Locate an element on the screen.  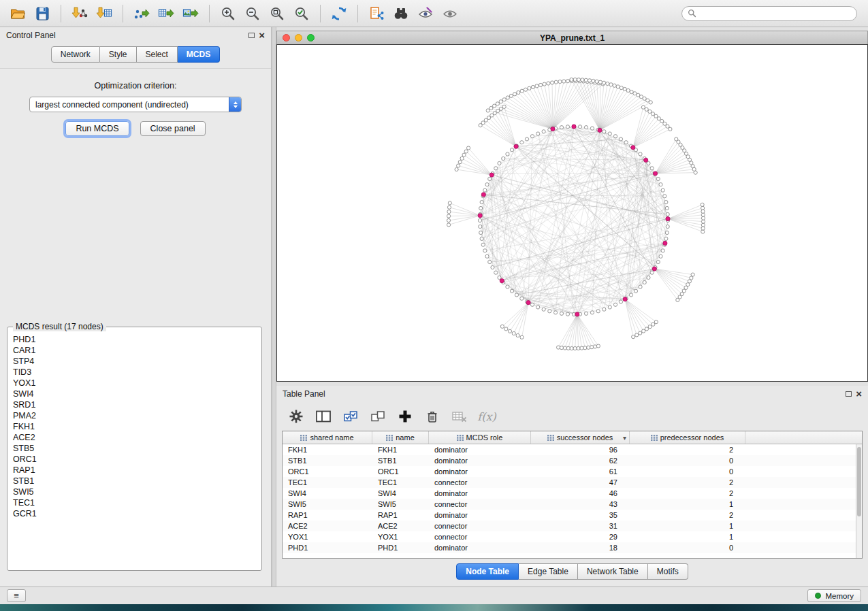
export-table-button is located at coordinates (166, 14).